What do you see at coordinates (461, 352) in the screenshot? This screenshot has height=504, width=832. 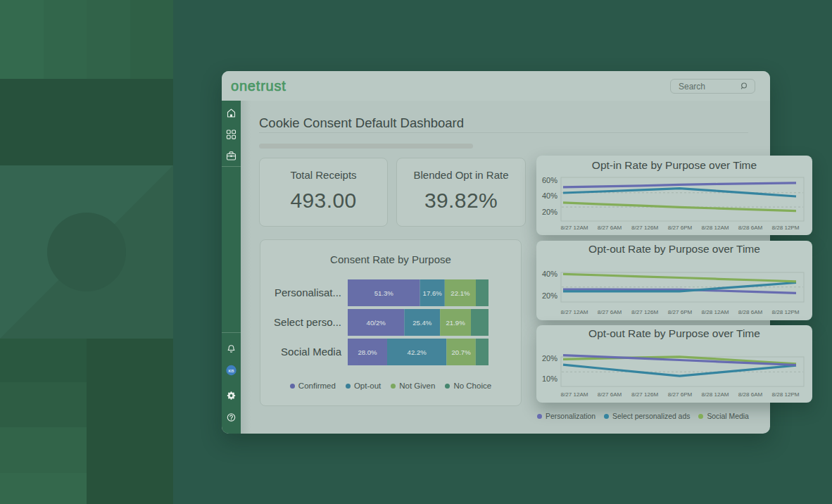 I see `svg-text: 20.7%` at bounding box center [461, 352].